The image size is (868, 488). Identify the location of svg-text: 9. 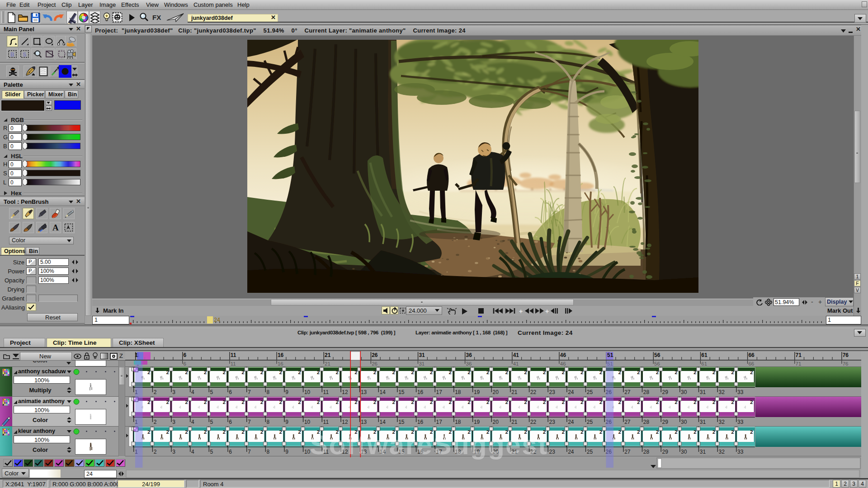
(287, 392).